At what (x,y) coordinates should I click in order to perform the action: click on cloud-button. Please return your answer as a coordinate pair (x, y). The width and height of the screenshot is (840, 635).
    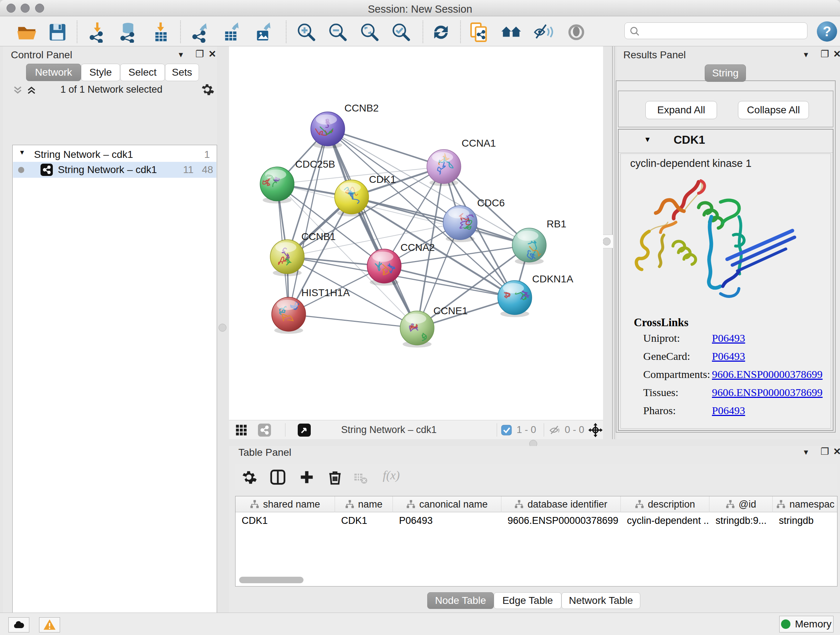
    Looking at the image, I should click on (19, 625).